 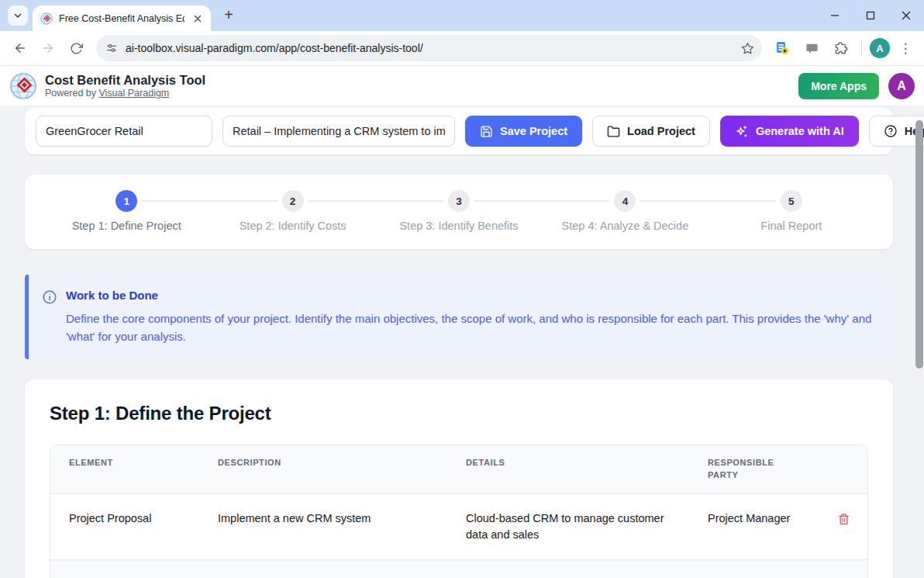 What do you see at coordinates (857, 86) in the screenshot?
I see `app-header-right: More Apps A` at bounding box center [857, 86].